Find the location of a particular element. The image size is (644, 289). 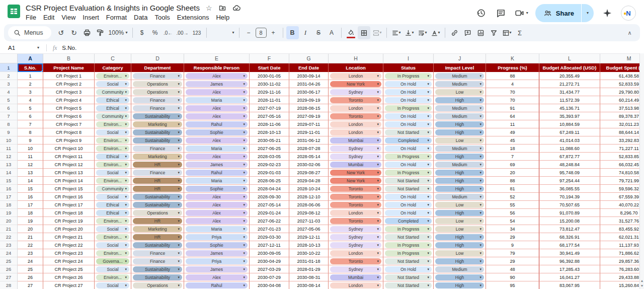

column-header-D: D is located at coordinates (158, 58).